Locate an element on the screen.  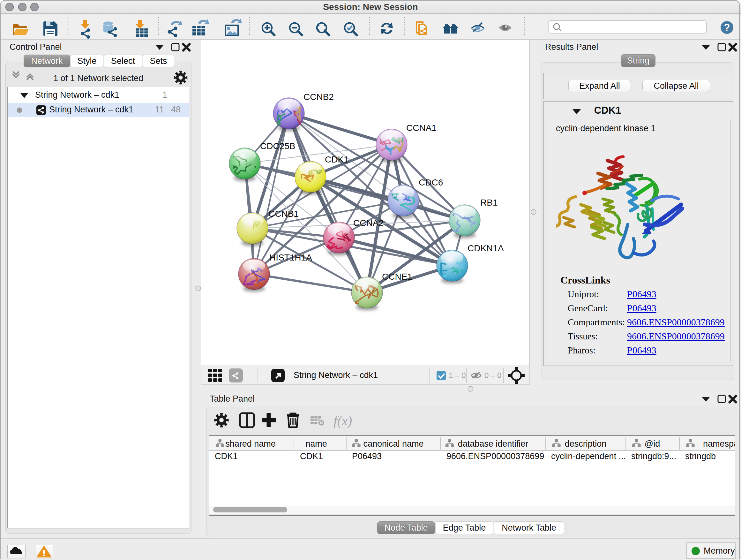
svg-text: CDC6 is located at coordinates (431, 182).